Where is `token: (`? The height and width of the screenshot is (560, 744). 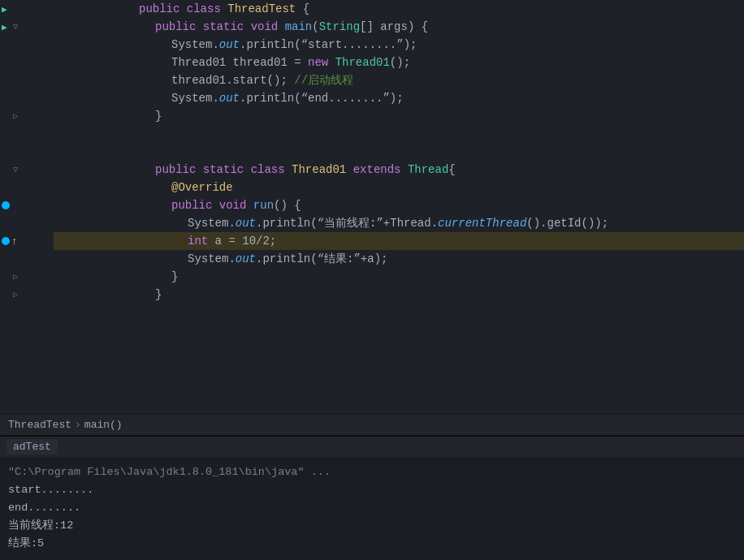 token: ( is located at coordinates (315, 27).